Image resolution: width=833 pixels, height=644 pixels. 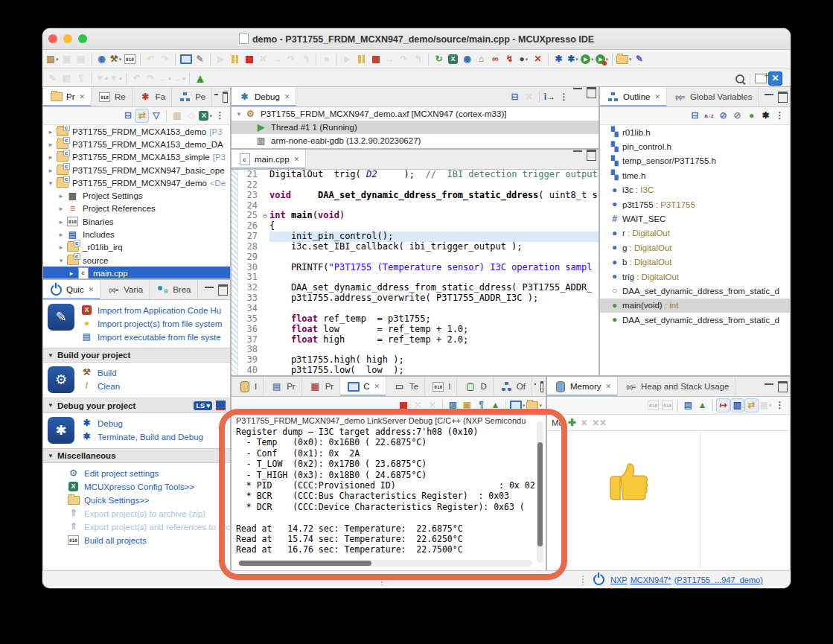 I want to click on forward-icon: →▾, so click(x=179, y=79).